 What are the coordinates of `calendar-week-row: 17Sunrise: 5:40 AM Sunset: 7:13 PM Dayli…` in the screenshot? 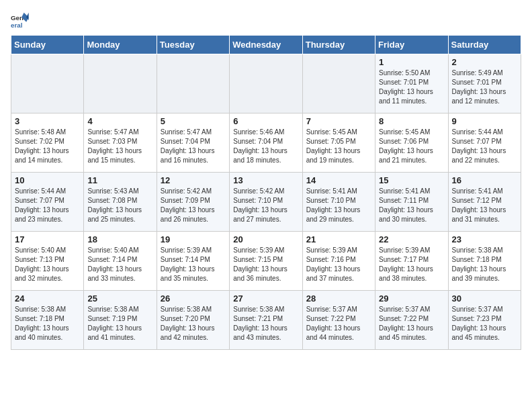 It's located at (266, 261).